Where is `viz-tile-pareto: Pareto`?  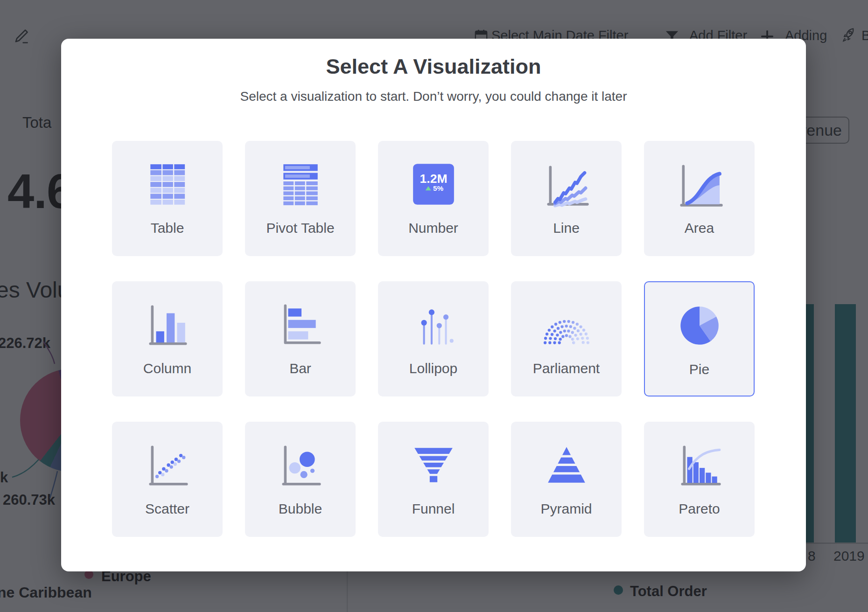 viz-tile-pareto: Pareto is located at coordinates (699, 480).